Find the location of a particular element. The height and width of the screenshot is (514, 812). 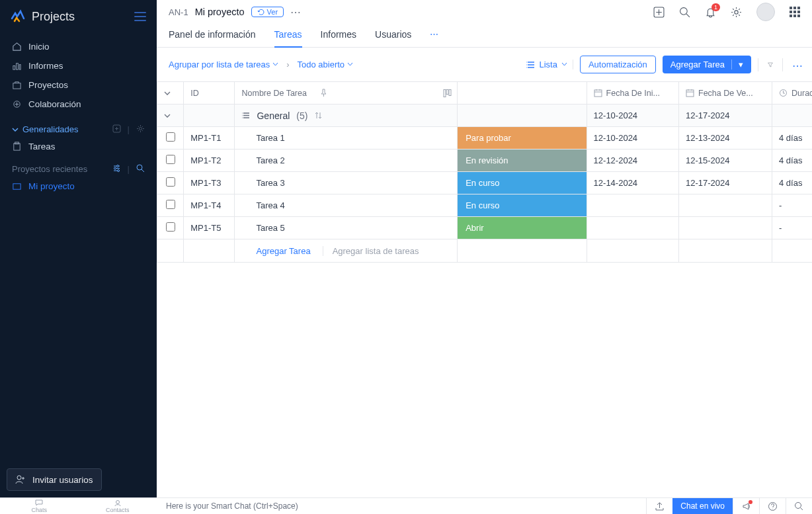

task-due: 12-15-2024 is located at coordinates (726, 161).